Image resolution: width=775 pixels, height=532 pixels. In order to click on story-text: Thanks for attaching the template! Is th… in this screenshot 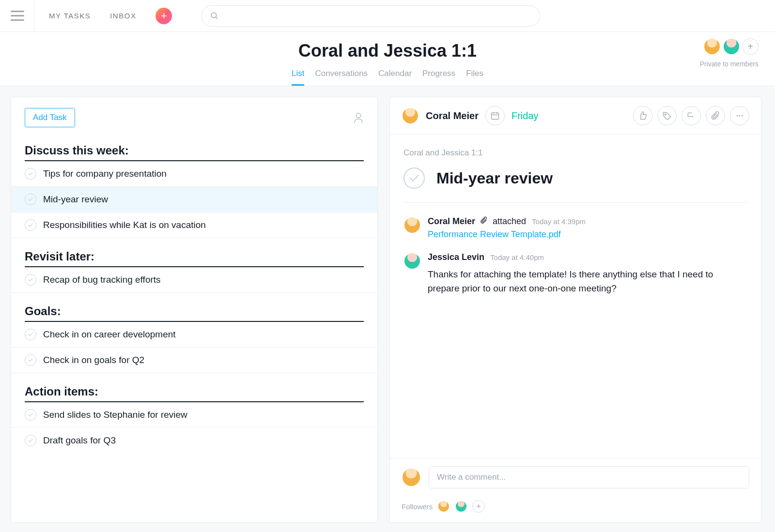, I will do `click(588, 282)`.